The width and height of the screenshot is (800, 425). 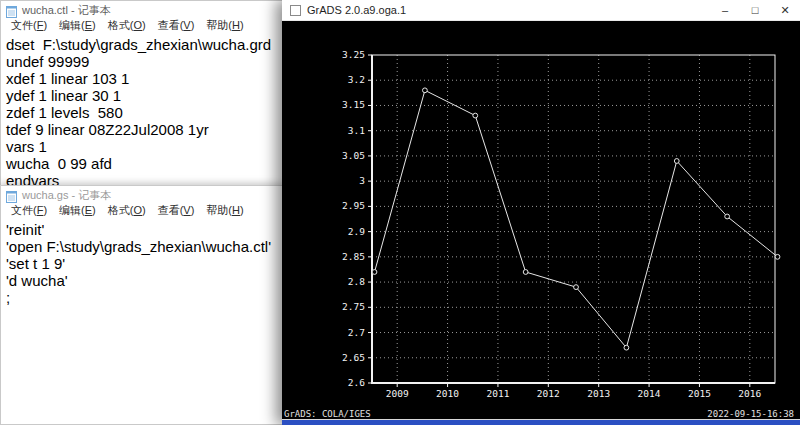 What do you see at coordinates (354, 54) in the screenshot?
I see `svg-text: 3.25` at bounding box center [354, 54].